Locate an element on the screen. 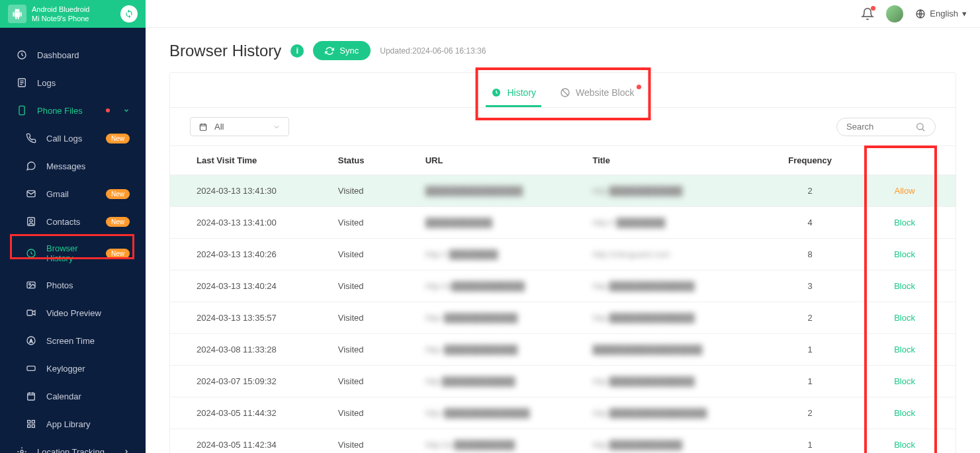  tab-label: Website Block is located at coordinates (605, 93).